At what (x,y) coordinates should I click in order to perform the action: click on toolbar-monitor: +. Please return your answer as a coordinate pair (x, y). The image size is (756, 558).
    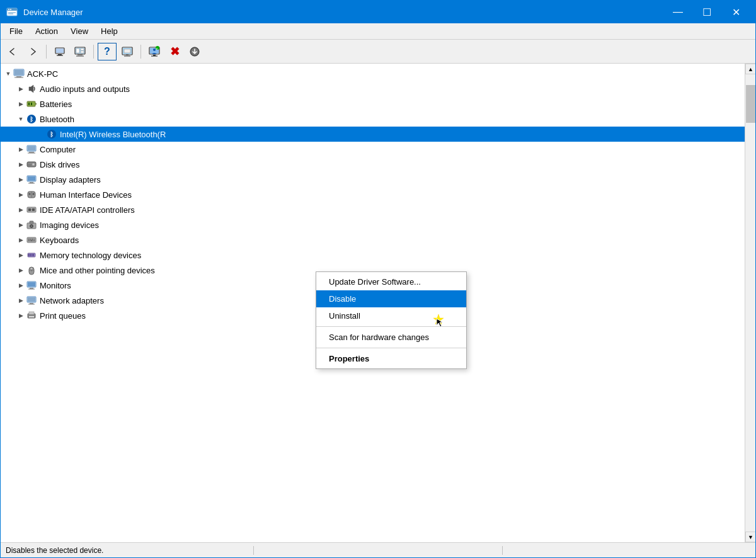
    Looking at the image, I should click on (154, 52).